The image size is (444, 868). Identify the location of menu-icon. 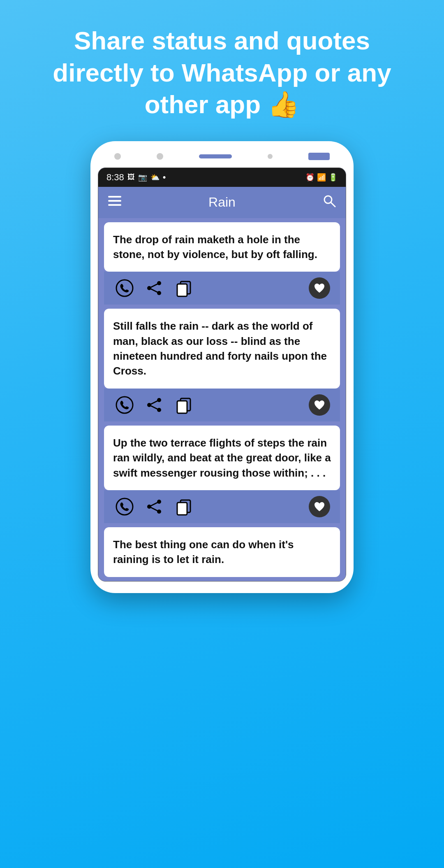
(115, 202).